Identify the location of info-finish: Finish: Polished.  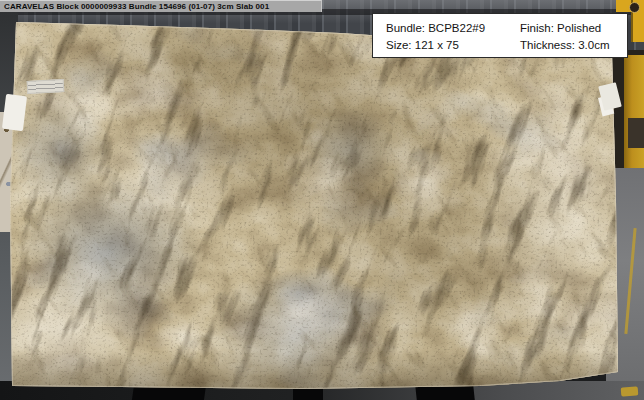
(572, 28).